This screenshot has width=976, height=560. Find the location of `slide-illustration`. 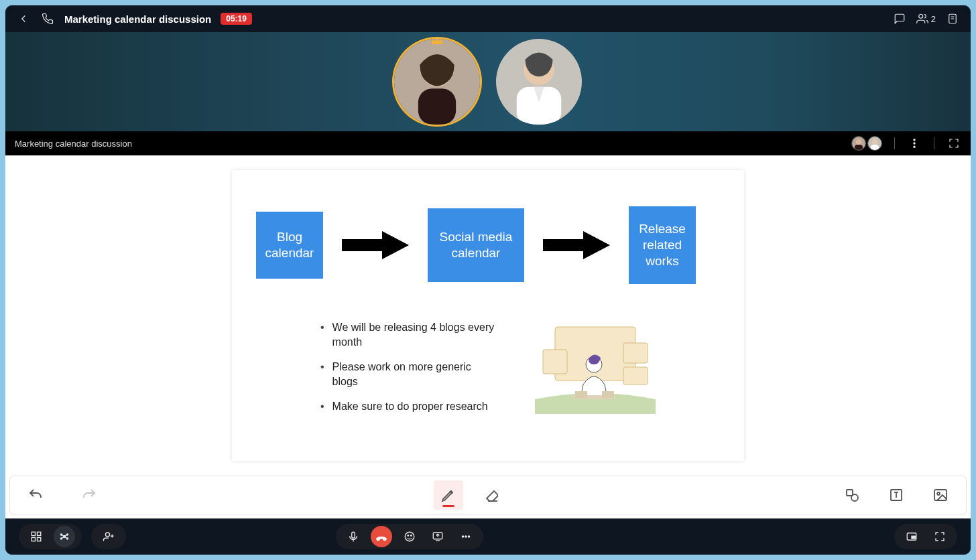

slide-illustration is located at coordinates (595, 367).